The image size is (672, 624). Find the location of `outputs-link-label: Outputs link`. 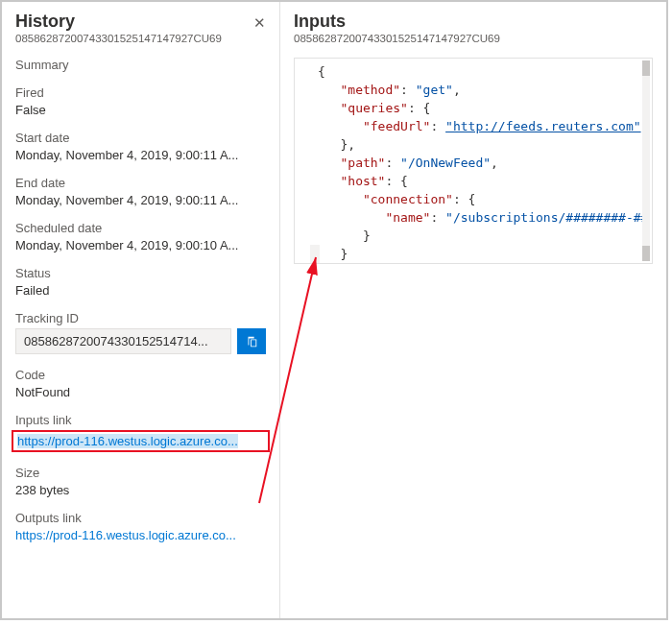

outputs-link-label: Outputs link is located at coordinates (140, 518).